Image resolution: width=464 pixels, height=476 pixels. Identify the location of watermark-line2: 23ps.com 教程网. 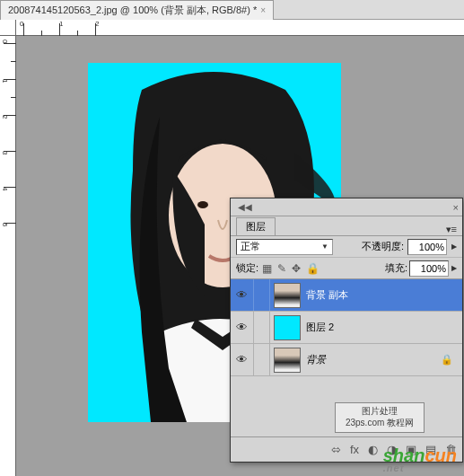
(380, 422).